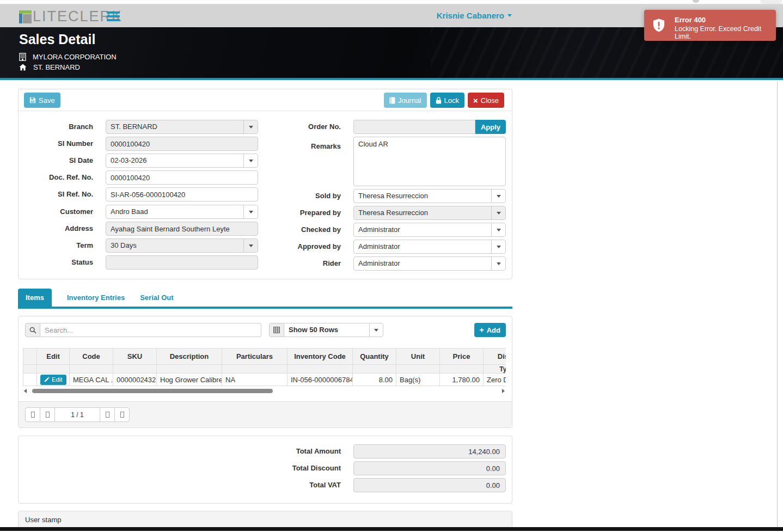  What do you see at coordinates (33, 330) in the screenshot?
I see `search-icon` at bounding box center [33, 330].